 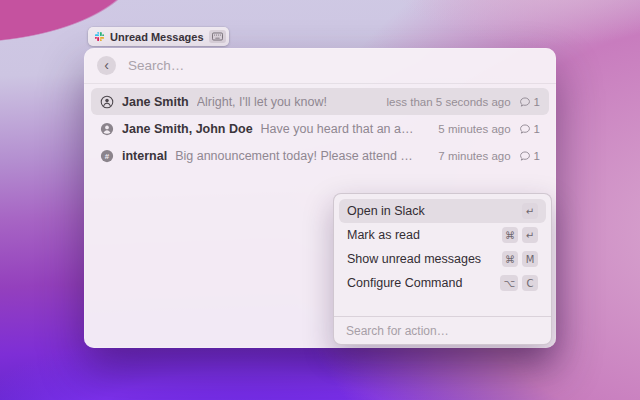 I want to click on action-label: Configure Command, so click(x=422, y=283).